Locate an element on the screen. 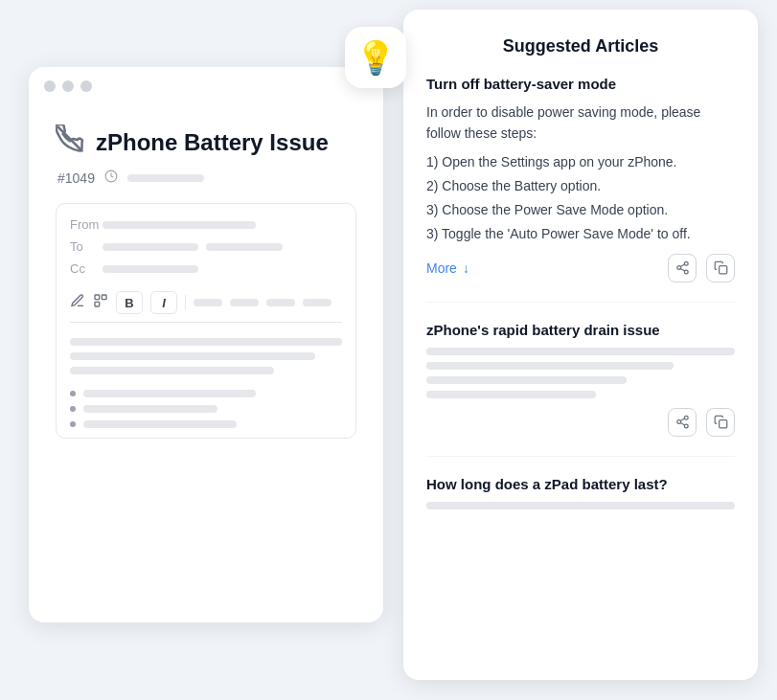  article-1-step-4: 3) Toggle the 'Auto Power Save Mode' to … is located at coordinates (581, 234).